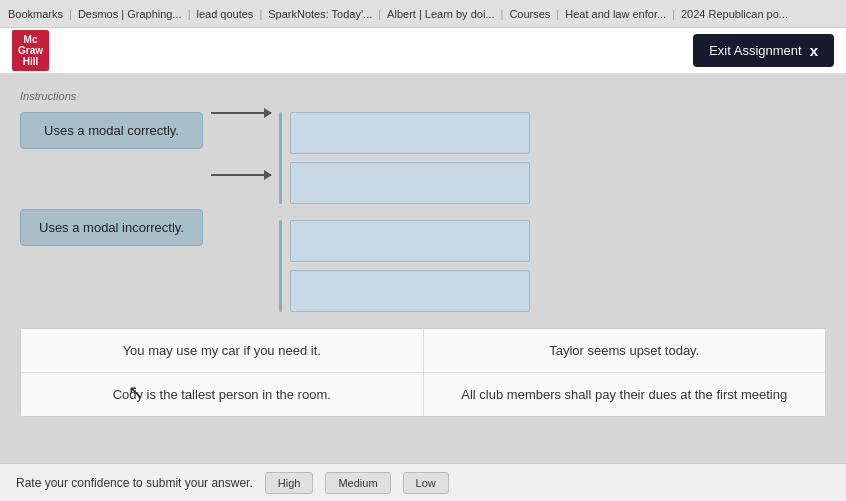  I want to click on tab-bookmarks: Bookmarks, so click(36, 14).